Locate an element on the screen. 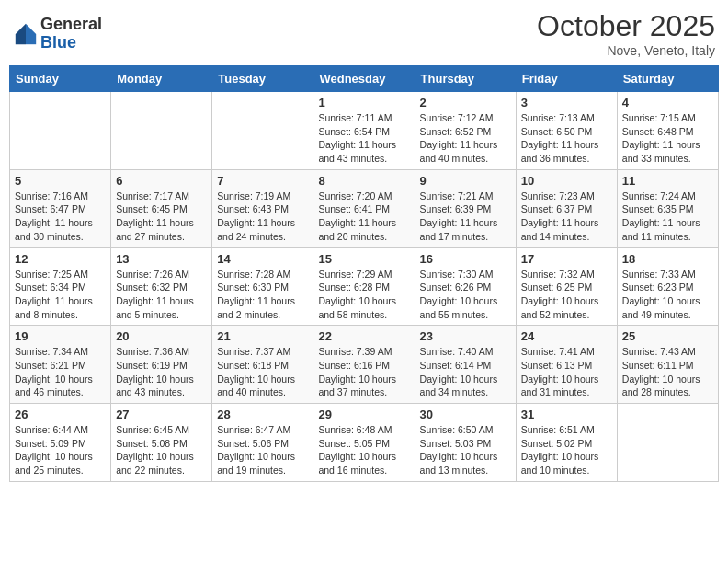 Image resolution: width=728 pixels, height=563 pixels. calendar-day-cell: 9Sunrise: 7:21 AM Sunset: 6:39 PM Daylig… is located at coordinates (465, 208).